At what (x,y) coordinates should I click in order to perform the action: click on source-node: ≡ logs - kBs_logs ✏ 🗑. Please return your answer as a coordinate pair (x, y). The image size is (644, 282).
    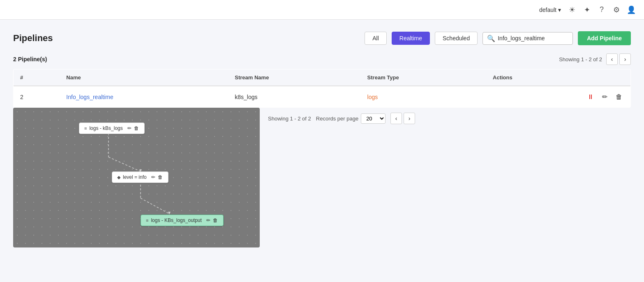
    Looking at the image, I should click on (112, 128).